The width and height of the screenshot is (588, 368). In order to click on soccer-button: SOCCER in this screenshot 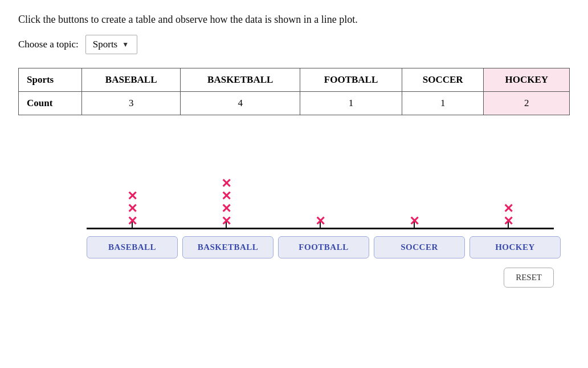, I will do `click(419, 248)`.